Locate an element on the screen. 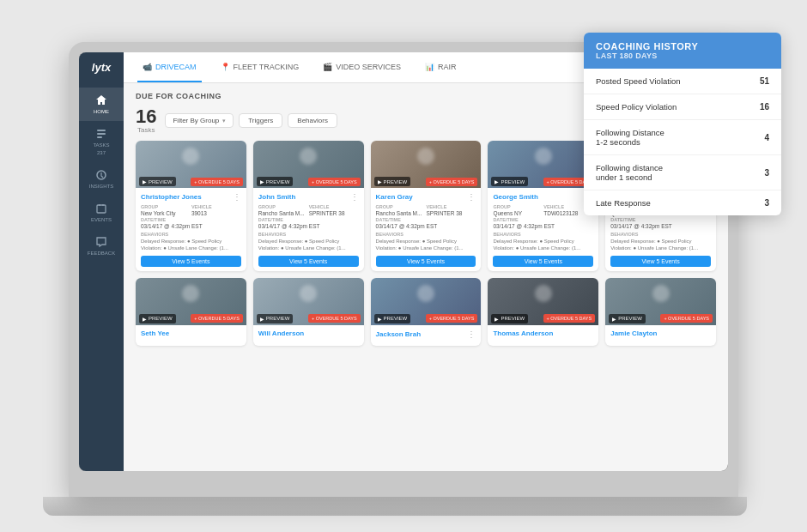 This screenshot has width=807, height=532. card-name-row-7: Jackson Brah ⋮ is located at coordinates (426, 335).